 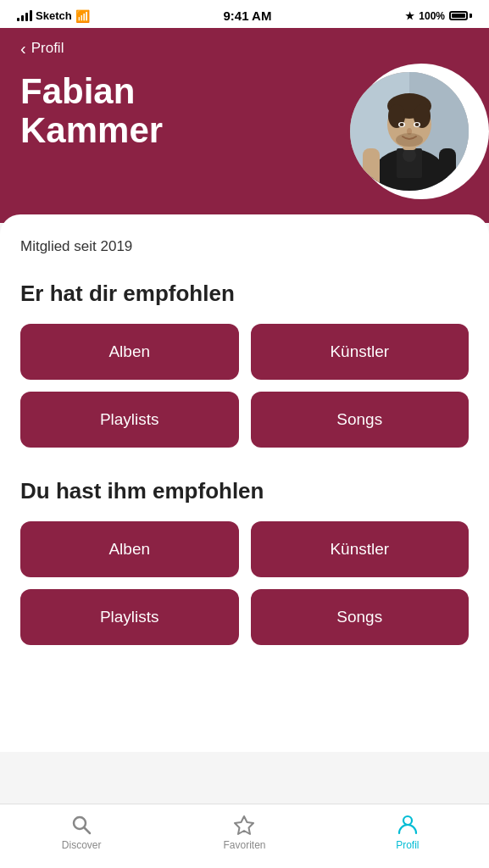 What do you see at coordinates (54, 15) in the screenshot?
I see `carrier-label: Sketch` at bounding box center [54, 15].